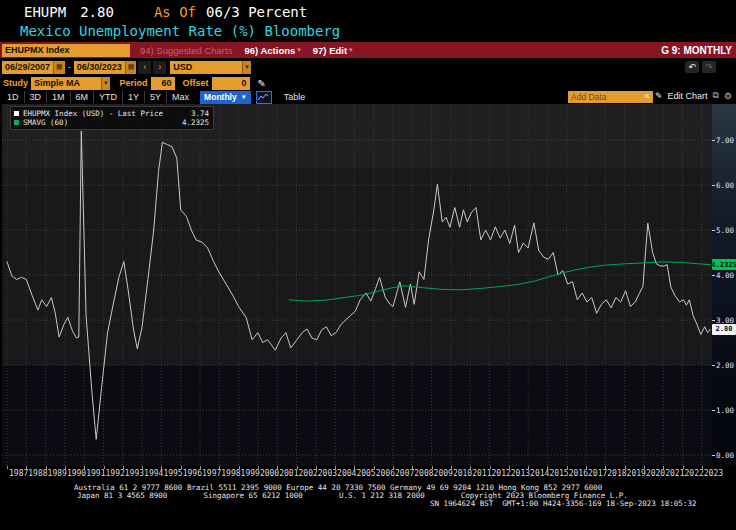 Image resolution: width=736 pixels, height=530 pixels. Describe the element at coordinates (636, 474) in the screenshot. I see `x-axis-year-label: 2019` at that location.